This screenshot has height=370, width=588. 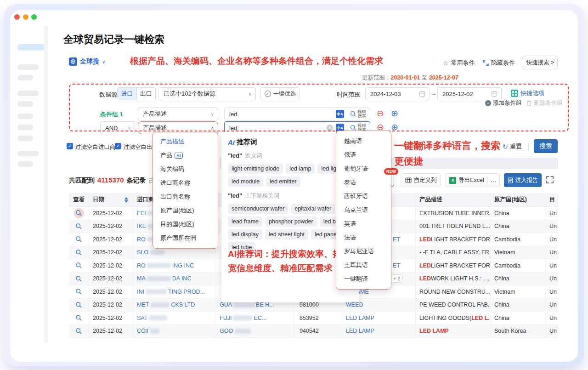 I want to click on suggestion-tag: light emitting diode, so click(x=255, y=169).